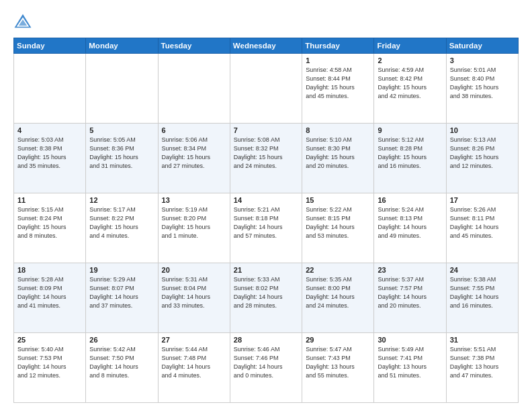 The width and height of the screenshot is (532, 411). Describe the element at coordinates (410, 130) in the screenshot. I see `day-number: 9` at that location.